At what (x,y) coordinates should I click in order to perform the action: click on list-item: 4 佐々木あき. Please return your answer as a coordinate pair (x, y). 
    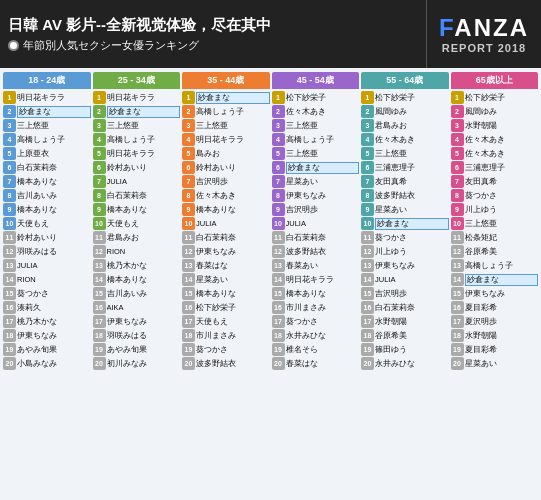
    Looking at the image, I should click on (405, 140).